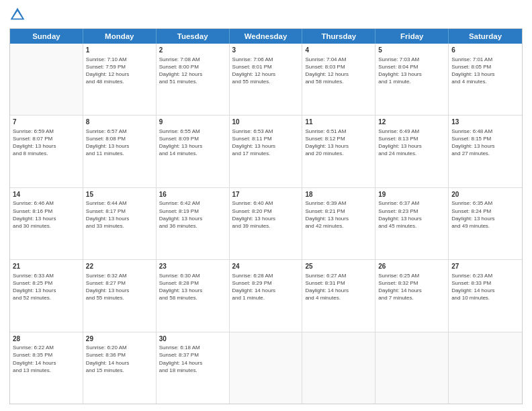  What do you see at coordinates (46, 215) in the screenshot?
I see `day-info: Sunrise: 6:46 AM Sunset: 8:16 PM Dayligh…` at bounding box center [46, 215].